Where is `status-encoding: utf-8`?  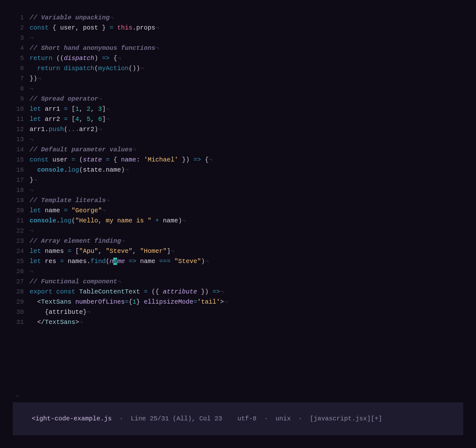
status-encoding: utf-8 is located at coordinates (247, 419).